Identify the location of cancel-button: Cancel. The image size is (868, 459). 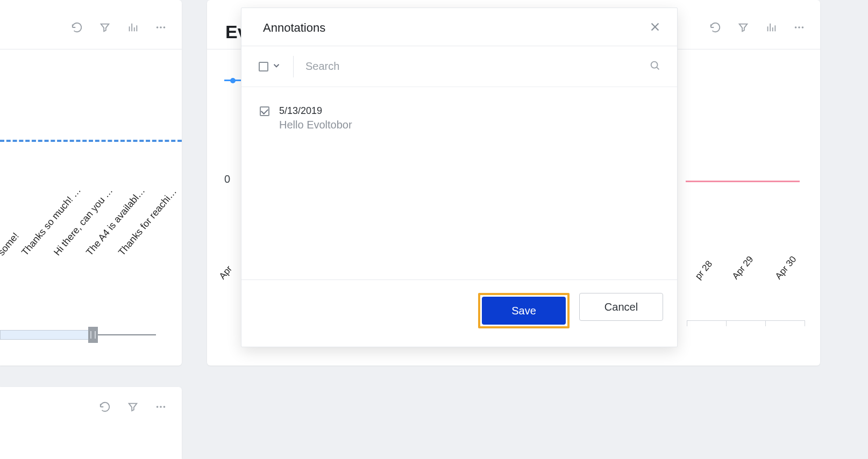
(621, 307).